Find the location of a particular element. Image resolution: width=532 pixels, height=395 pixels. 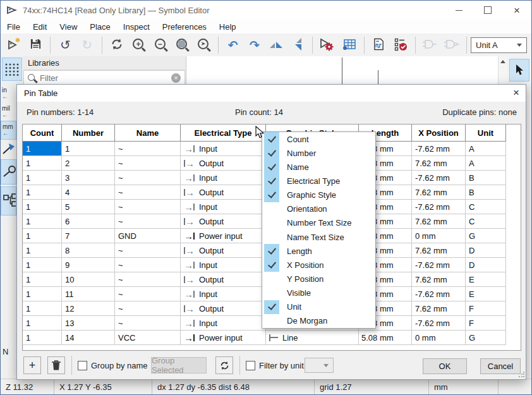

units-inches-button: in← is located at coordinates (9, 94).